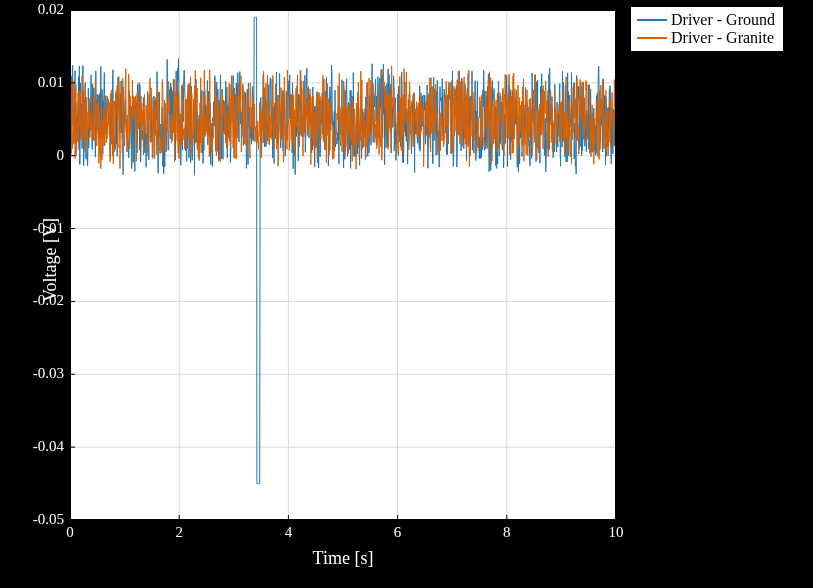  Describe the element at coordinates (36, 10) in the screenshot. I see `y-tick-label: 0.02` at that location.